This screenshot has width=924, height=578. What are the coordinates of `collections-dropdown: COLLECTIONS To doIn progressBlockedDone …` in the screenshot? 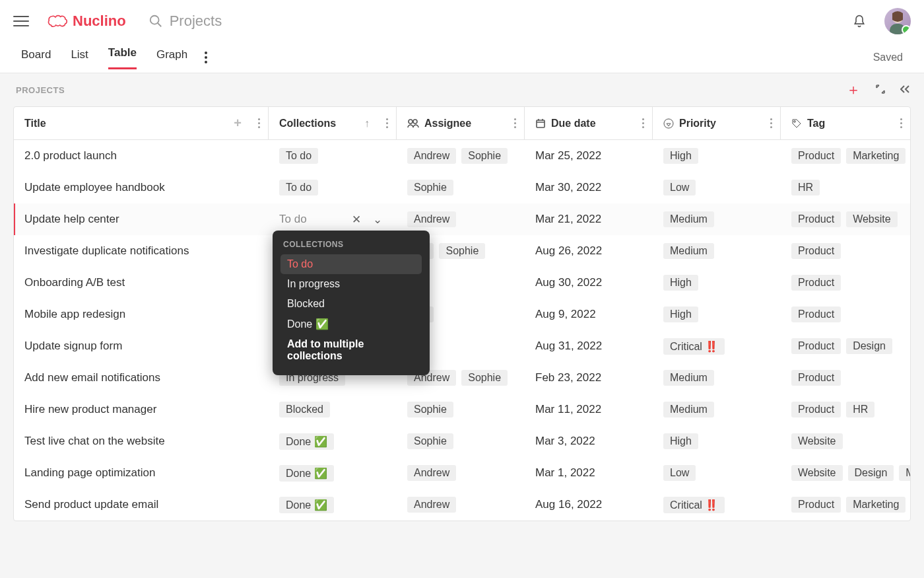 It's located at (351, 303).